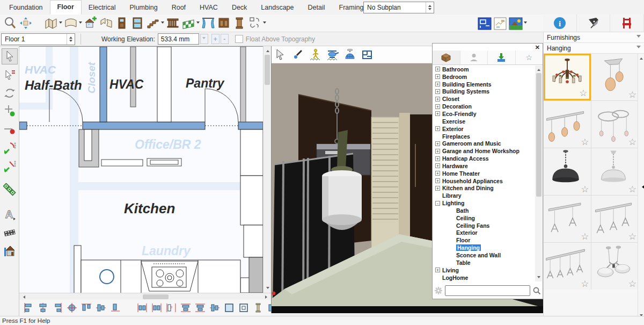  I want to click on menu-tab: Detail, so click(317, 8).